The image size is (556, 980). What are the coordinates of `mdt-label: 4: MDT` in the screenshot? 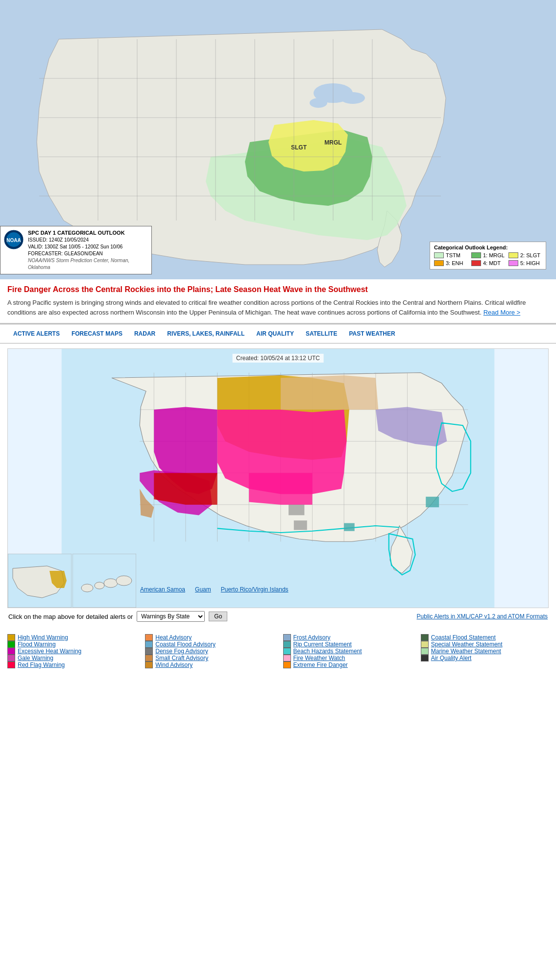 It's located at (492, 263).